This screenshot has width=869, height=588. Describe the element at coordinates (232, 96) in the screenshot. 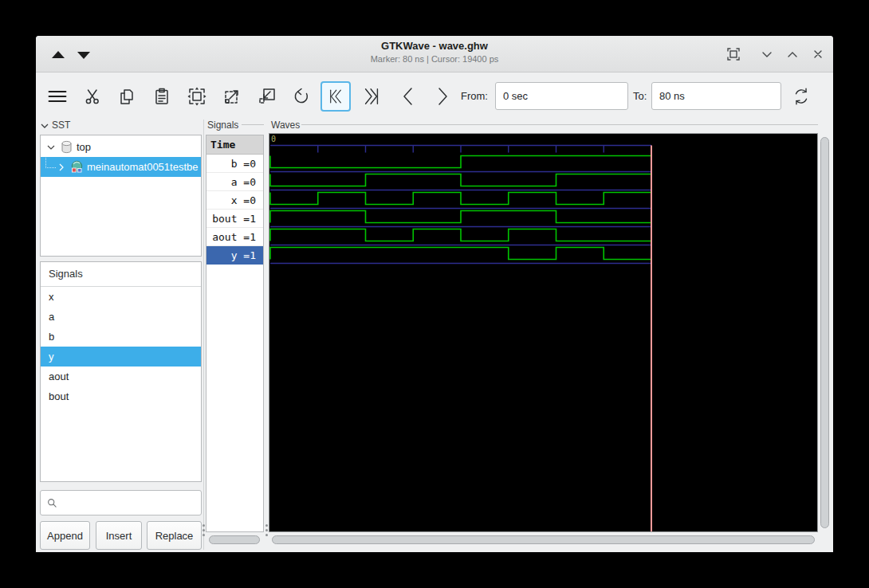

I see `zoom-in-button` at that location.